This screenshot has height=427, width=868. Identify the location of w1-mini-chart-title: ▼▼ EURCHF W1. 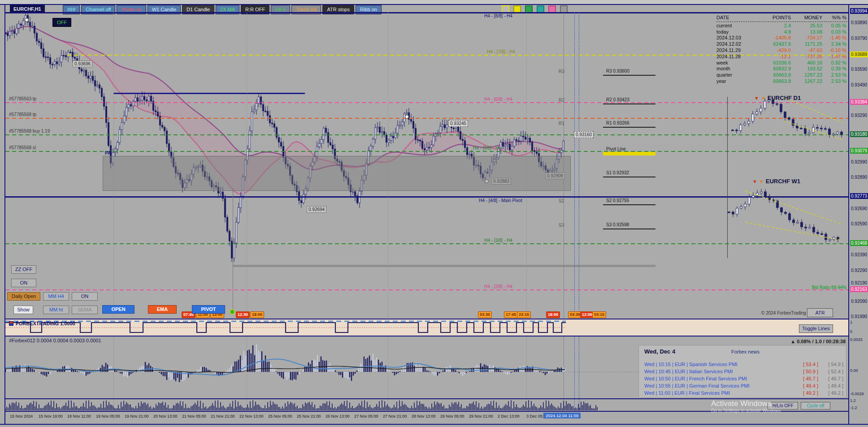
(777, 181).